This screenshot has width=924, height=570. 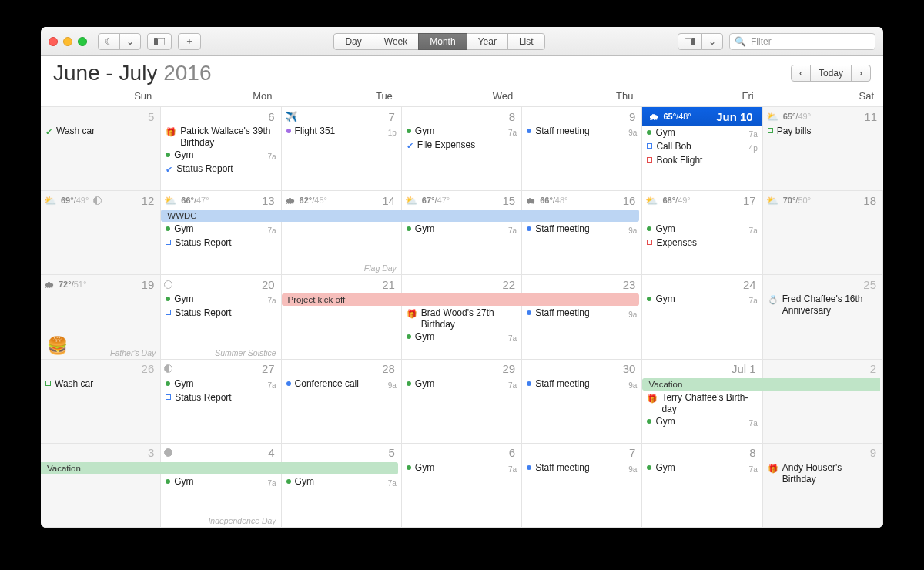 What do you see at coordinates (342, 149) in the screenshot?
I see `day-cell: ✈️7Flight 3511p` at bounding box center [342, 149].